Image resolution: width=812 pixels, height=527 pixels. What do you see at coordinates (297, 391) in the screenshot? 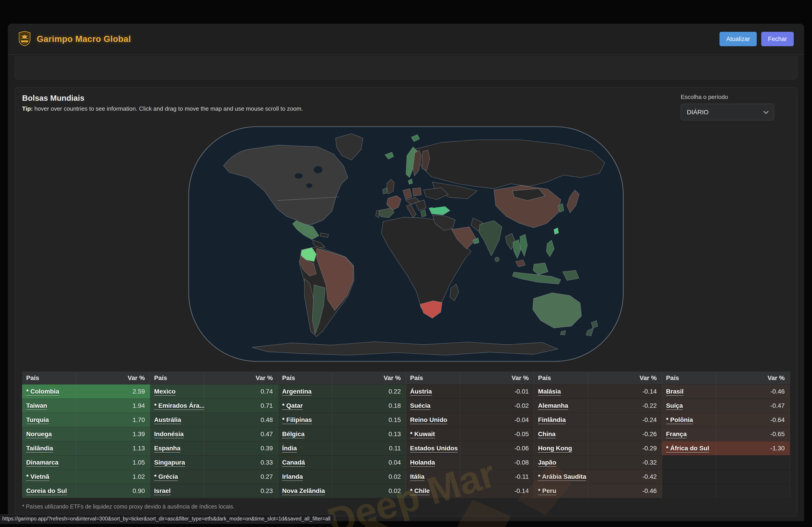
I see `country-link: Argentina` at bounding box center [297, 391].